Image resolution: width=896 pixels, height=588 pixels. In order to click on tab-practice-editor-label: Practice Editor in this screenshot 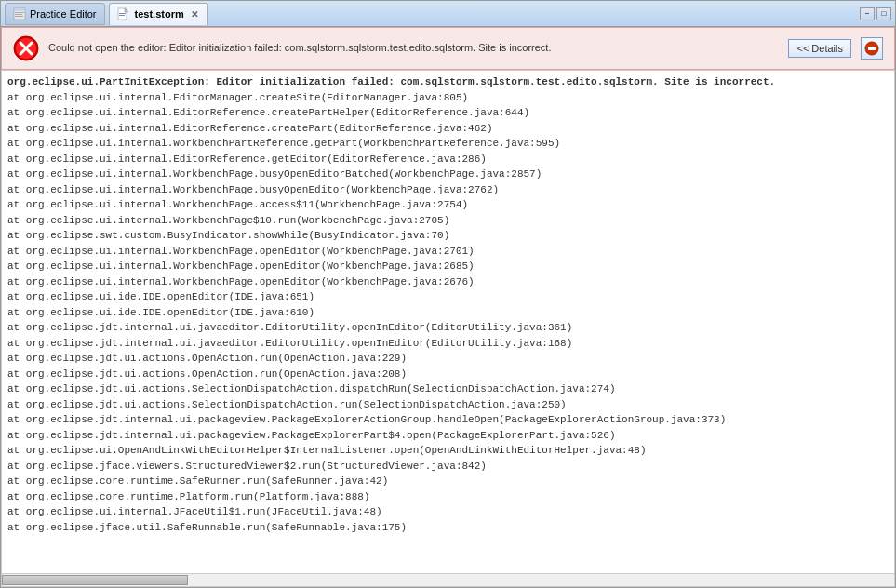, I will do `click(63, 14)`.